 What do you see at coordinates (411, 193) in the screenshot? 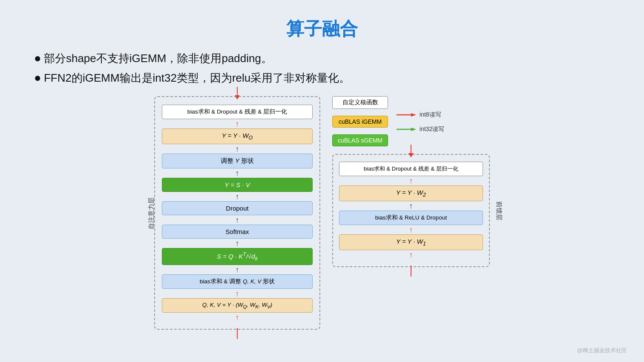
I see `node-y-w2: Y = Y · W2` at bounding box center [411, 193].